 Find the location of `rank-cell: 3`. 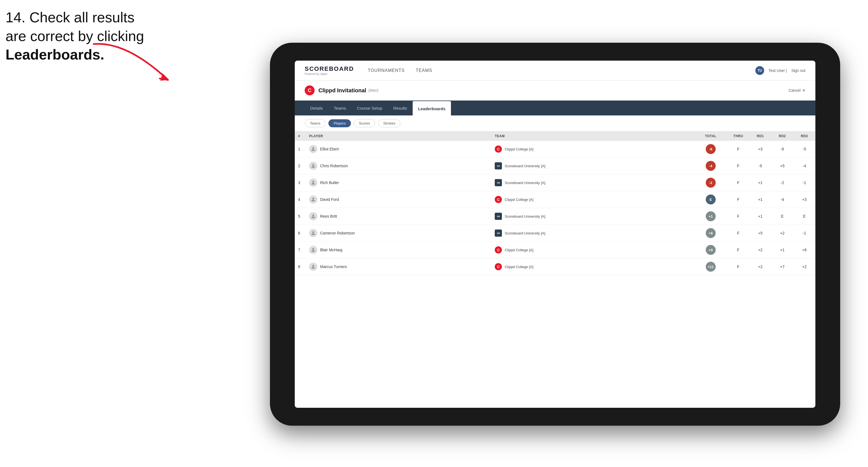

rank-cell: 3 is located at coordinates (300, 183).